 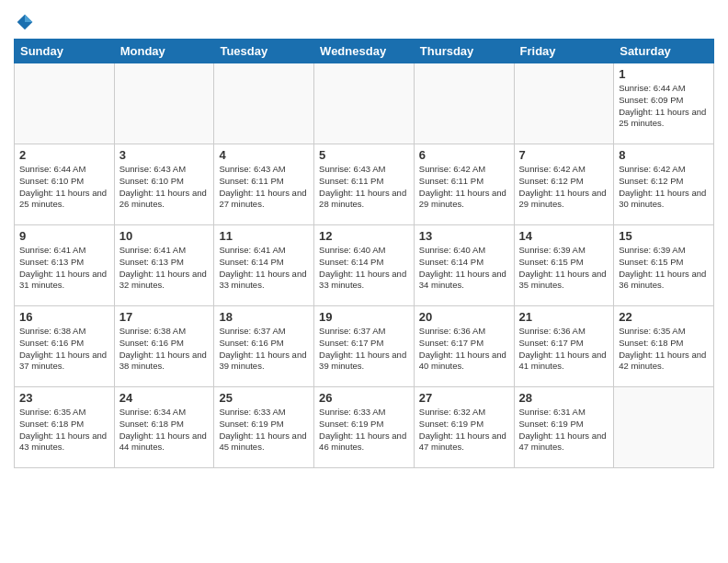 What do you see at coordinates (364, 316) in the screenshot?
I see `day-number: 19` at bounding box center [364, 316].